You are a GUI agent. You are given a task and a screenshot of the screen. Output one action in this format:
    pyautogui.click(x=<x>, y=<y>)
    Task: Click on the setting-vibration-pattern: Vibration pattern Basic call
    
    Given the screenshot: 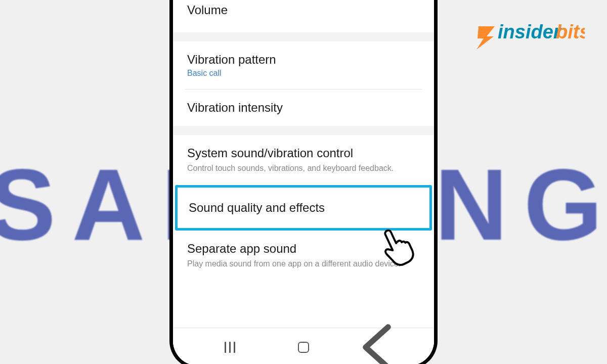 What is the action you would take?
    pyautogui.click(x=304, y=65)
    